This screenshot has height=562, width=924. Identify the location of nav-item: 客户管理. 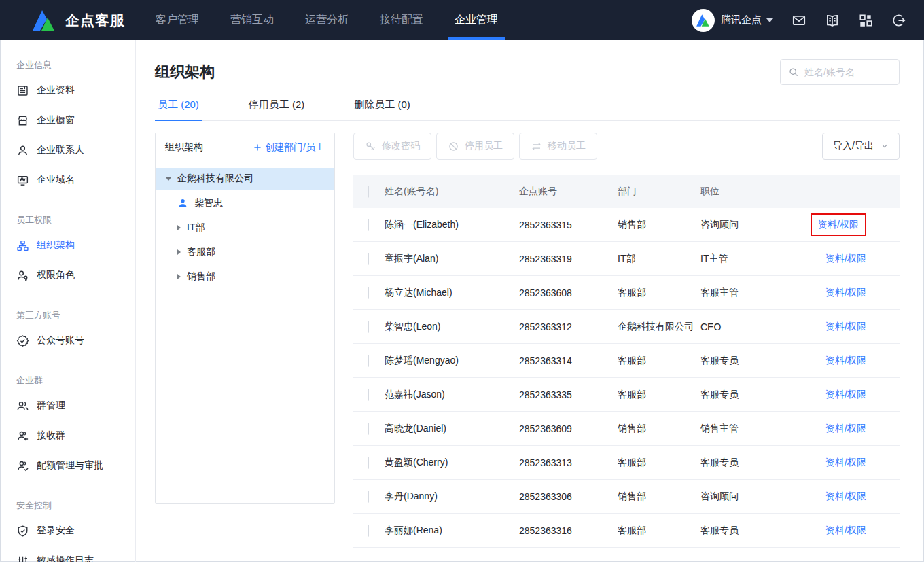
(177, 20).